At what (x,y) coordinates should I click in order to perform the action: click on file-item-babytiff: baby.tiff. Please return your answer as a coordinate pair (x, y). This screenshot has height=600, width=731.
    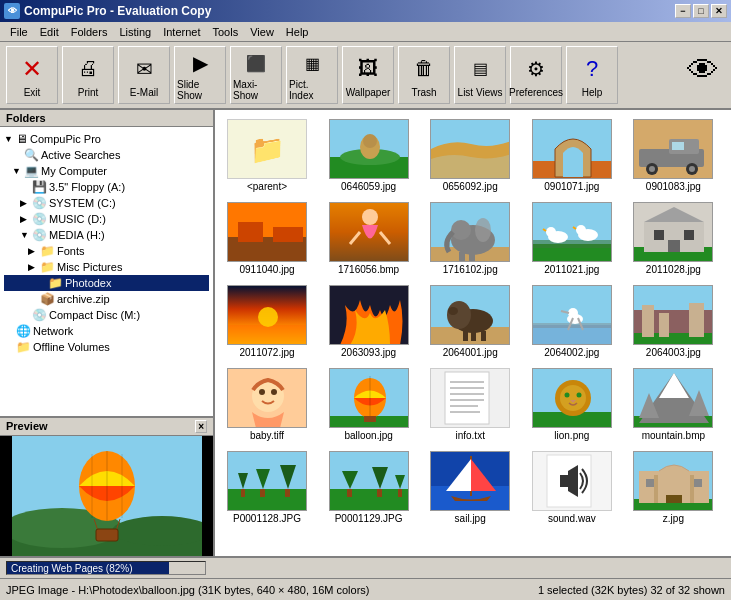
    Looking at the image, I should click on (267, 404).